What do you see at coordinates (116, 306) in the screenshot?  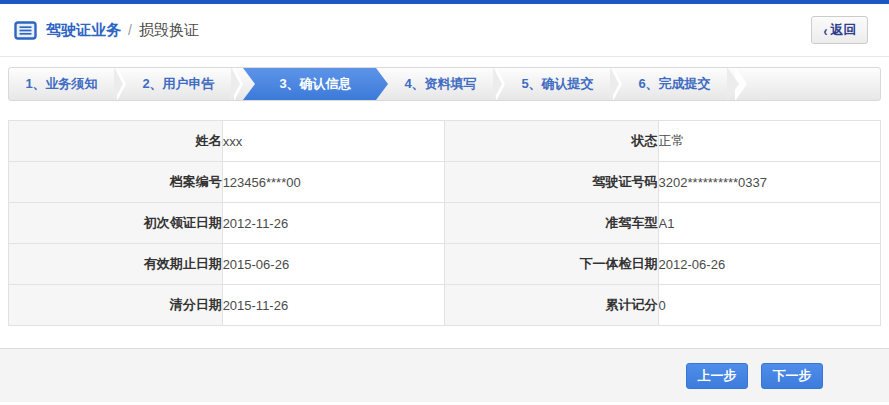 I see `field-label: 清分日期` at bounding box center [116, 306].